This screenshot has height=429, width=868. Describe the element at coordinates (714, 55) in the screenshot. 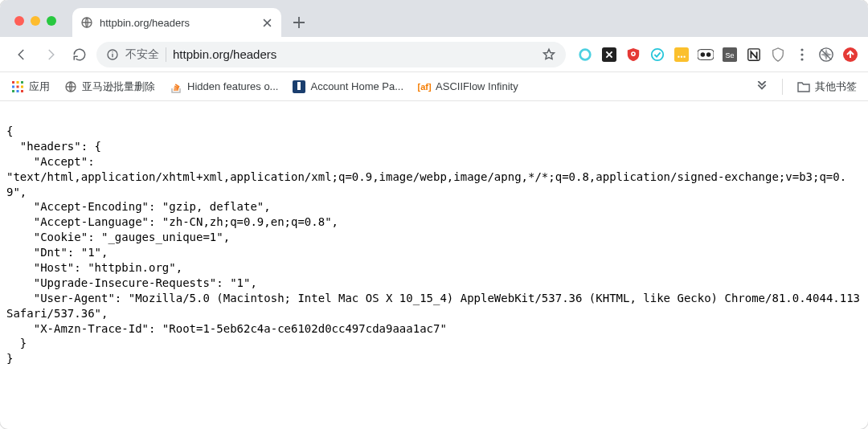

I see `extension-icons: Se` at that location.